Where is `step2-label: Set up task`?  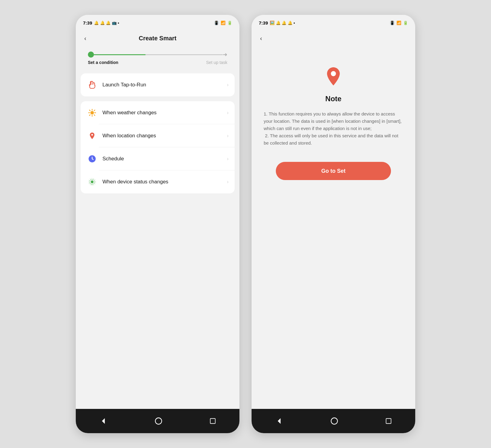 step2-label: Set up task is located at coordinates (217, 62).